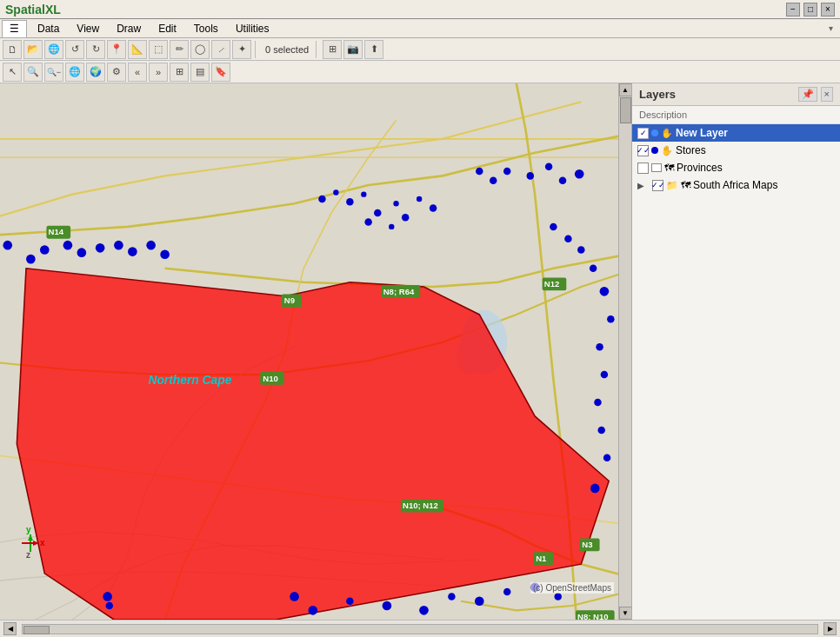  Describe the element at coordinates (137, 50) in the screenshot. I see `measure-button: 📐` at that location.